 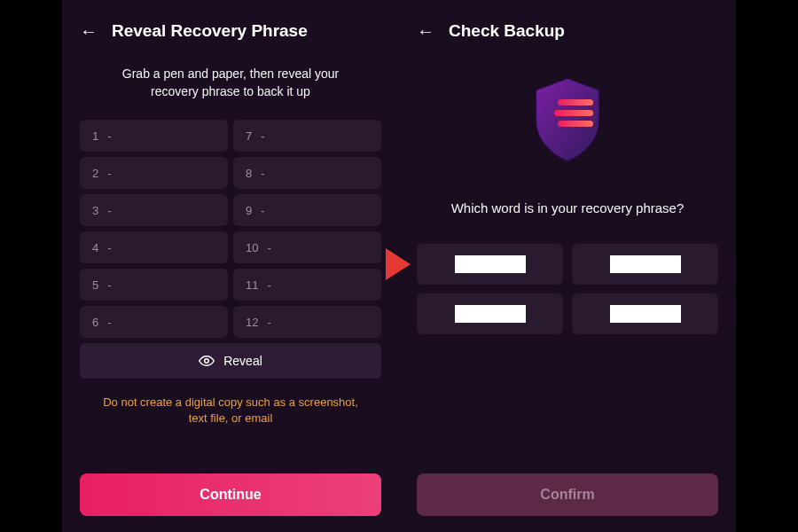 What do you see at coordinates (154, 247) in the screenshot?
I see `word-slot: 4-` at bounding box center [154, 247].